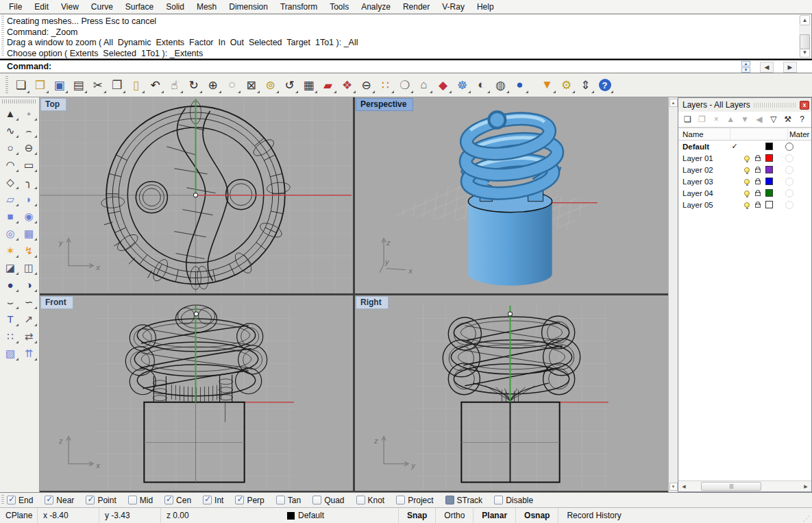 The height and width of the screenshot is (523, 812). Describe the element at coordinates (53, 104) in the screenshot. I see `viewport-title-top: Top` at that location.